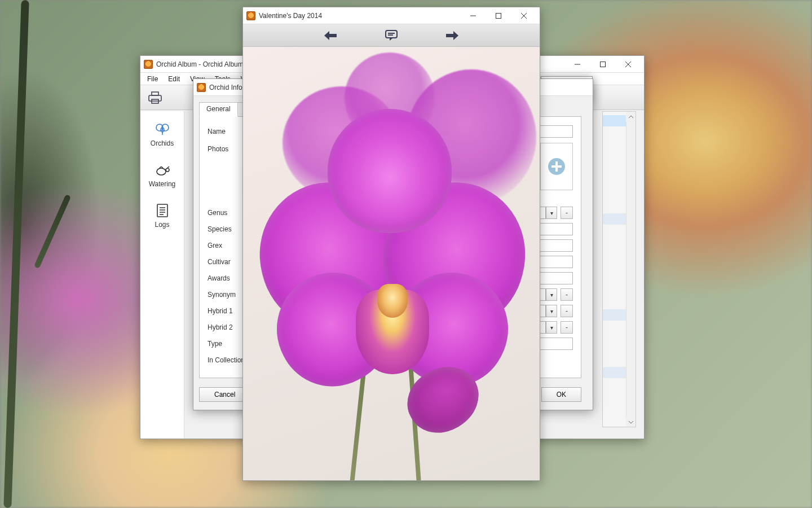 The height and width of the screenshot is (508, 812). I want to click on next-button, so click(452, 36).